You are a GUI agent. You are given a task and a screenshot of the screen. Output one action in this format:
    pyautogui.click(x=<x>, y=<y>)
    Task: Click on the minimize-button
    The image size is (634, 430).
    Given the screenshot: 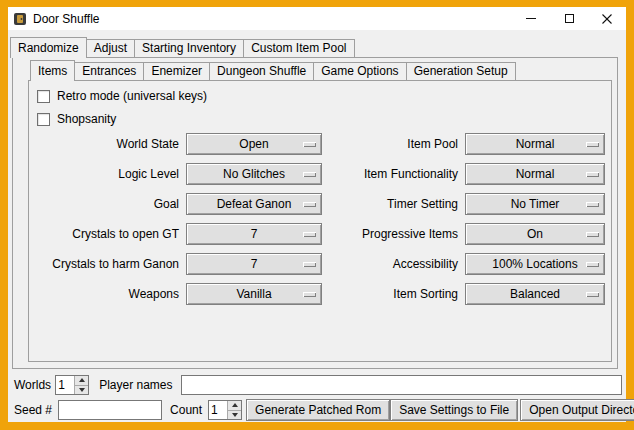 What is the action you would take?
    pyautogui.click(x=531, y=18)
    